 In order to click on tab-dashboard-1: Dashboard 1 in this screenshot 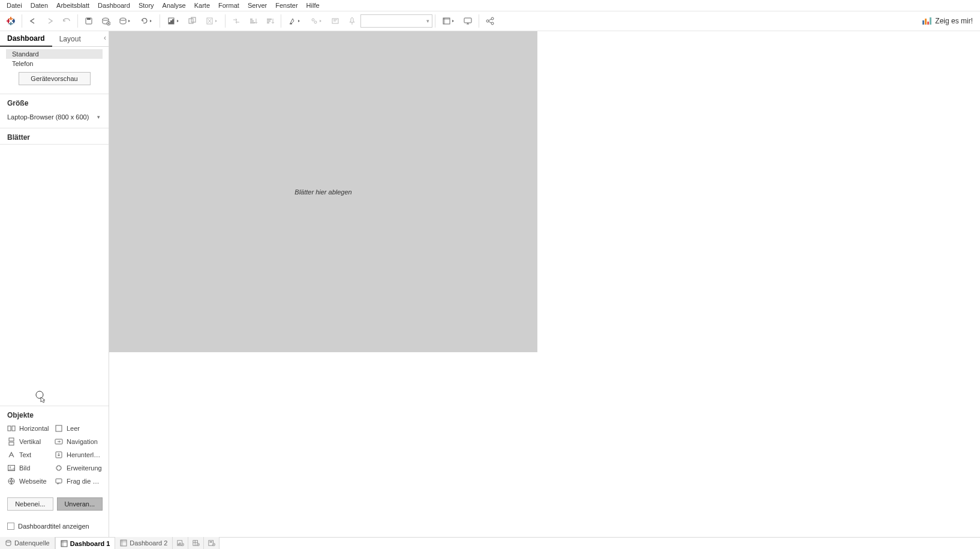, I will do `click(85, 543)`.